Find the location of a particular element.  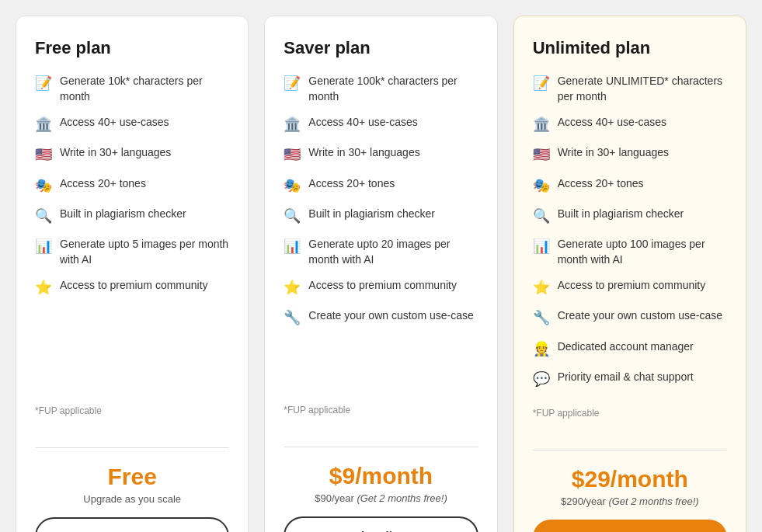

feature-icon: 👷 is located at coordinates (541, 349).